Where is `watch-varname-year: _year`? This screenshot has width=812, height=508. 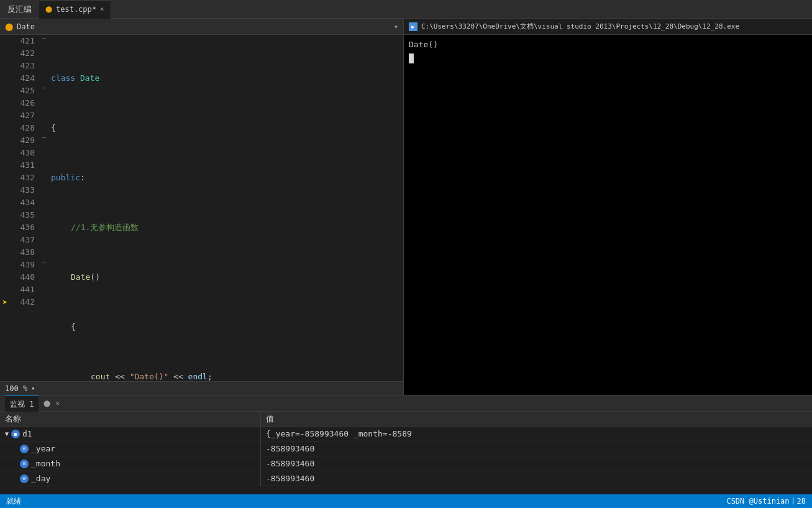
watch-varname-year: _year is located at coordinates (43, 449).